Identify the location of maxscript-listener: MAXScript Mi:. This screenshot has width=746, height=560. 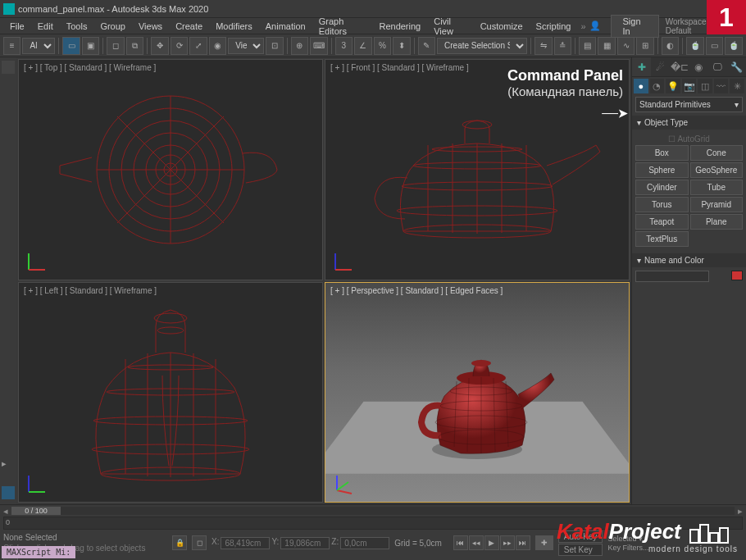
(39, 553).